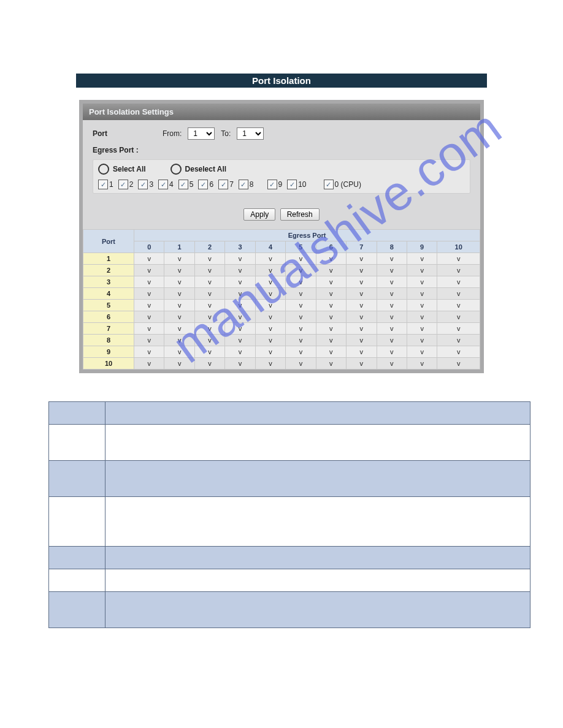  What do you see at coordinates (307, 235) in the screenshot?
I see `egress-super-header: Egress Port` at bounding box center [307, 235].